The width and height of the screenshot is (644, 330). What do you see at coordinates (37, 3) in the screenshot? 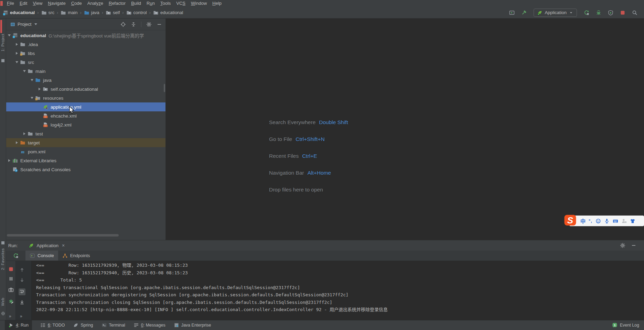
I see `menu-view: View` at bounding box center [37, 3].